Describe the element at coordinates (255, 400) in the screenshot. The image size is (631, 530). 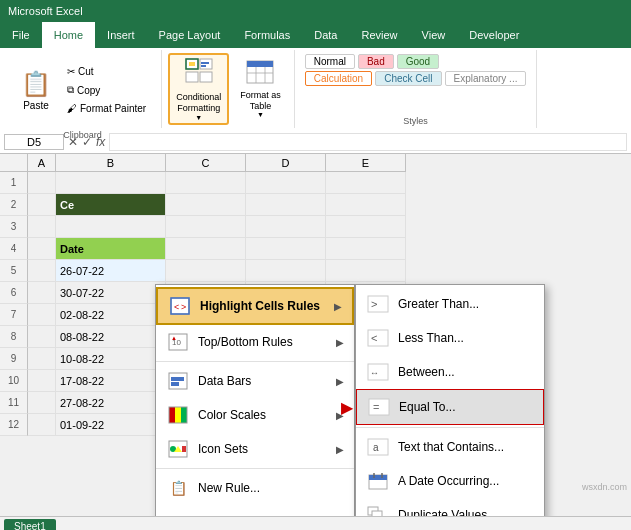
I see `dropdown-overlay: < > Highlight Cells Rules ▶ 10 ▲` at that location.